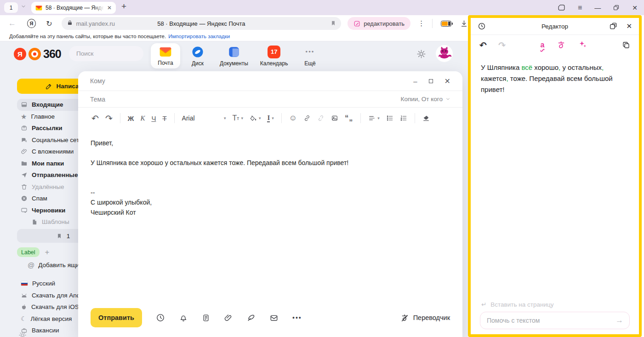  What do you see at coordinates (270, 154) in the screenshot?
I see `body-line` at bounding box center [270, 154].